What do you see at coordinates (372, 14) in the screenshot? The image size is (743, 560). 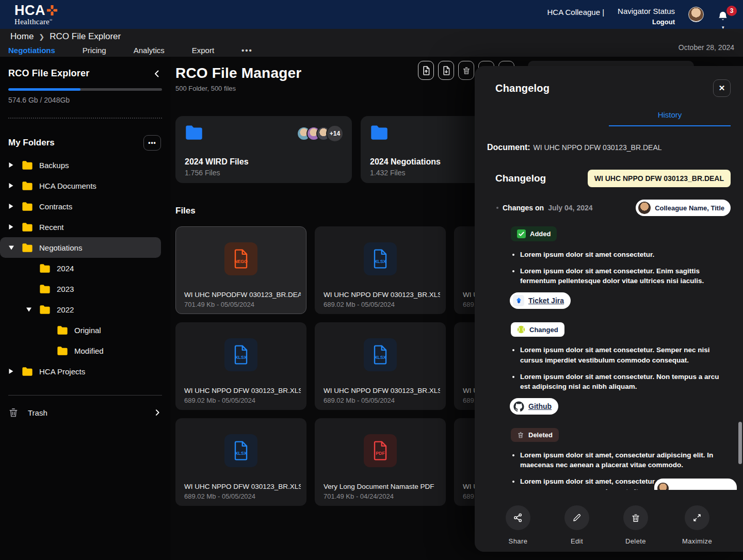 I see `app-header: HCA Healthcare® HCA Colleague | Navigato…` at bounding box center [372, 14].